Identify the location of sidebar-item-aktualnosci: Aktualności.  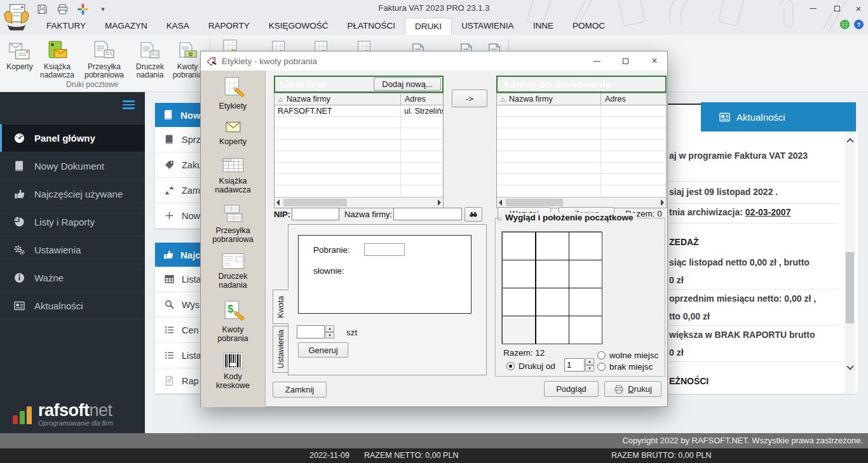
(72, 305).